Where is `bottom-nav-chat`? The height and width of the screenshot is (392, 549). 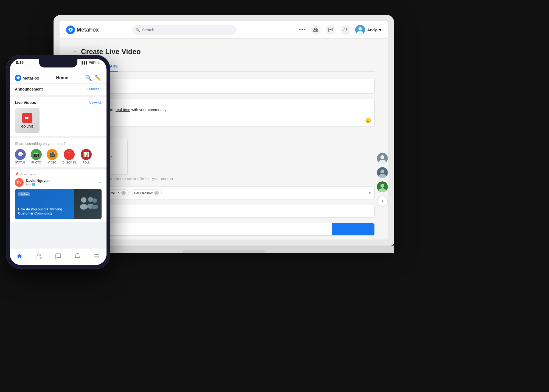 bottom-nav-chat is located at coordinates (58, 256).